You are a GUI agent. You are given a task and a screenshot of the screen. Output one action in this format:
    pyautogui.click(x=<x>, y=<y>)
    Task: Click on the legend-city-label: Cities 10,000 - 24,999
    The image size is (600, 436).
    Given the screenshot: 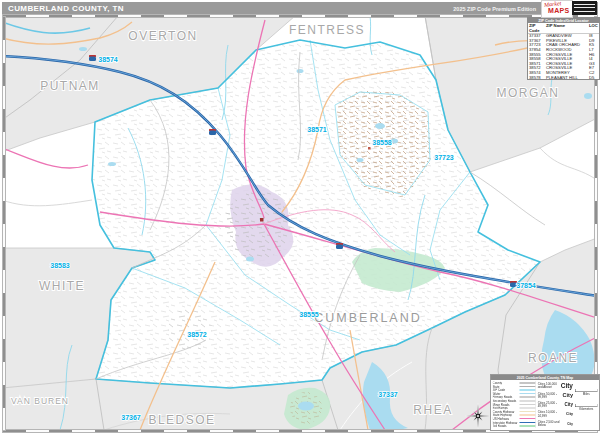 What is the action you would take?
    pyautogui.click(x=550, y=414)
    